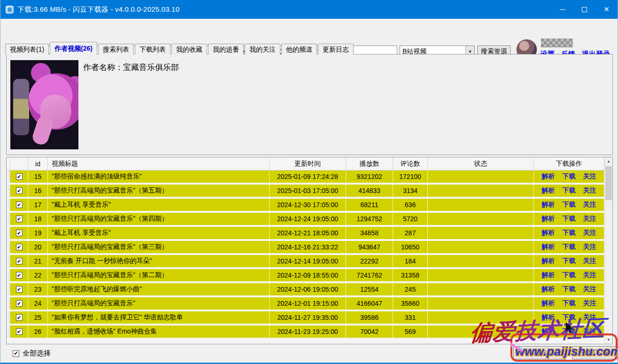  Describe the element at coordinates (305, 192) in the screenshot. I see `table-row: ✔16"那些只打高端局的宝藏音乐"（第五期）2025-01-03 17:05:0…` at that location.